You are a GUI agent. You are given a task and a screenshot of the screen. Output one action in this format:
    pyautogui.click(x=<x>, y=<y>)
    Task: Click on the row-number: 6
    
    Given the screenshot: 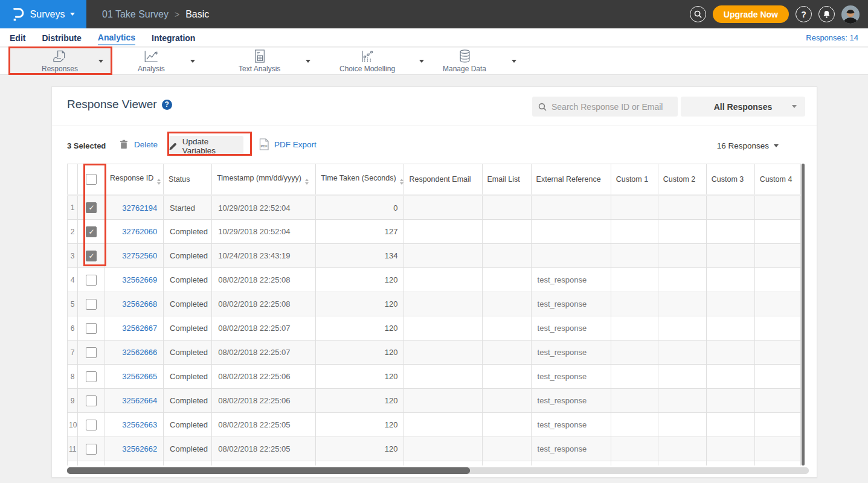 What is the action you would take?
    pyautogui.click(x=72, y=328)
    